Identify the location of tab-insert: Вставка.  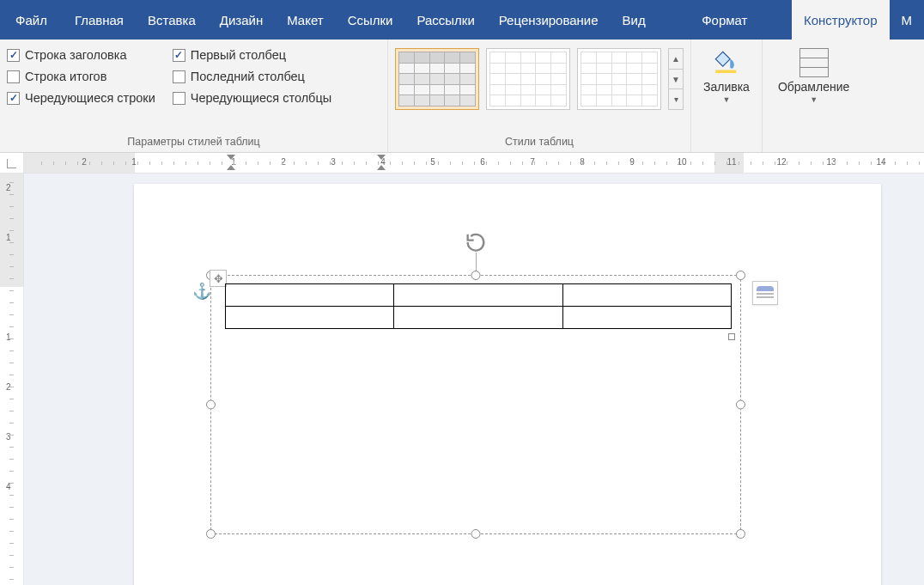
(172, 20).